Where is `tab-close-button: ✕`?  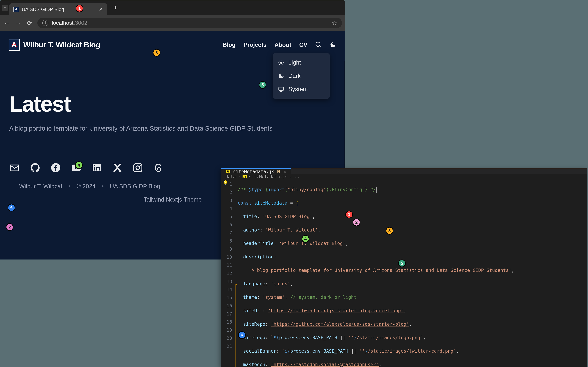 tab-close-button: ✕ is located at coordinates (101, 9).